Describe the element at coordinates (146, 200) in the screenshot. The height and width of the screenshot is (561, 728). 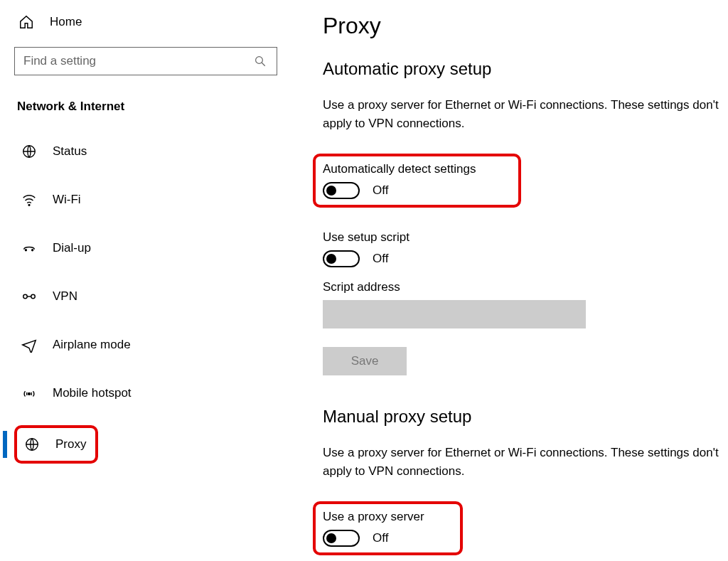
I see `sidebar-item-wifi: Wi-Fi` at that location.